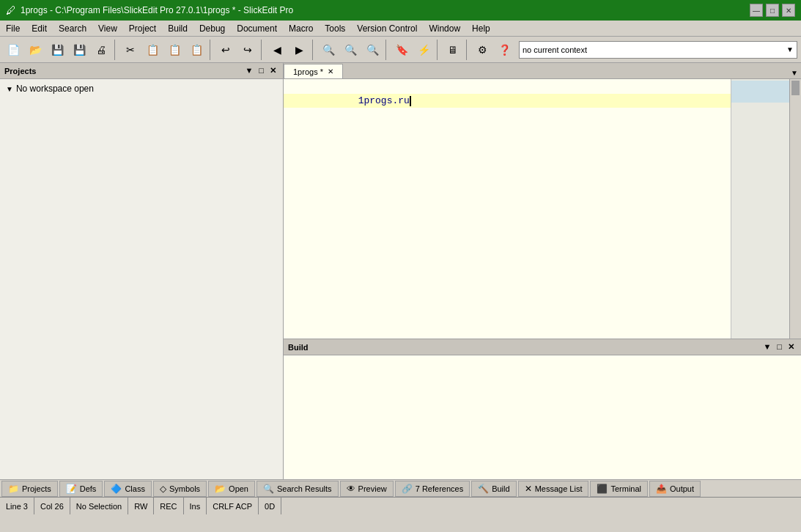  Describe the element at coordinates (542, 71) in the screenshot. I see `tab-bar: 1progs * ✕ ▼` at that location.